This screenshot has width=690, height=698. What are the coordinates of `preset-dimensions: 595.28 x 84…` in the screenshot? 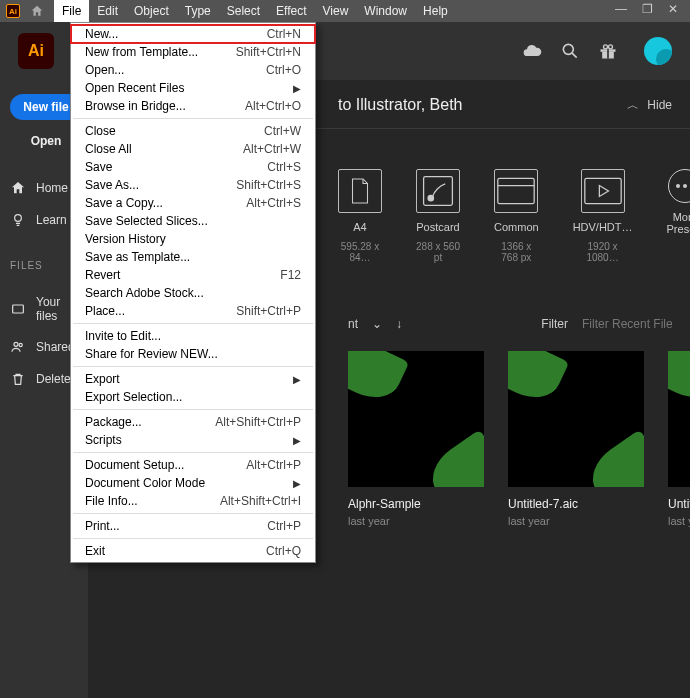 It's located at (360, 252).